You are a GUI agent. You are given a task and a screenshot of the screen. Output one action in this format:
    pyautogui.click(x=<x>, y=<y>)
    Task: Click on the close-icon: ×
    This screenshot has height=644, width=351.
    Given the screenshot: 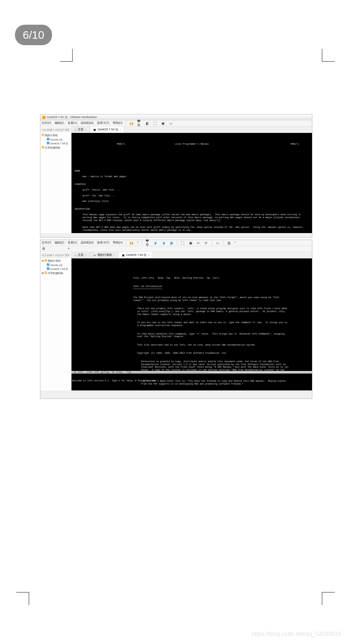 What is the action you would take?
    pyautogui.click(x=69, y=249)
    